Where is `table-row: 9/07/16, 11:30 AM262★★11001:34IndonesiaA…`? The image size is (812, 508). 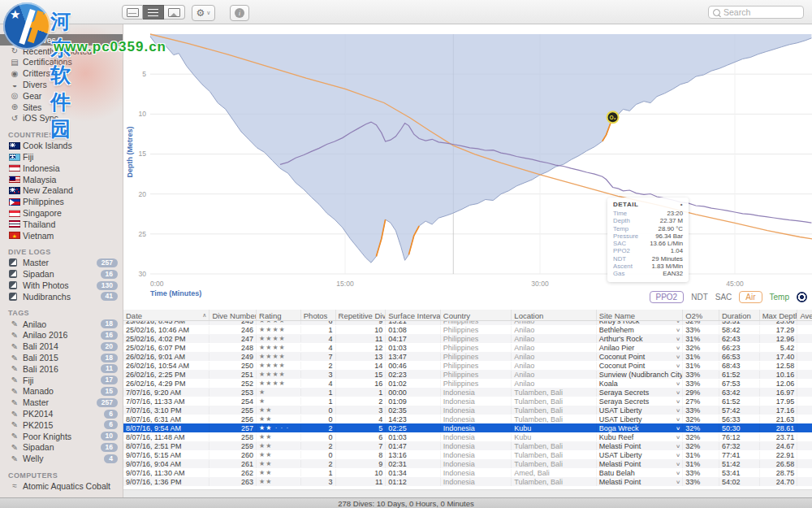 table-row: 9/07/16, 11:30 AM262★★11001:34IndonesiaA… is located at coordinates (468, 473).